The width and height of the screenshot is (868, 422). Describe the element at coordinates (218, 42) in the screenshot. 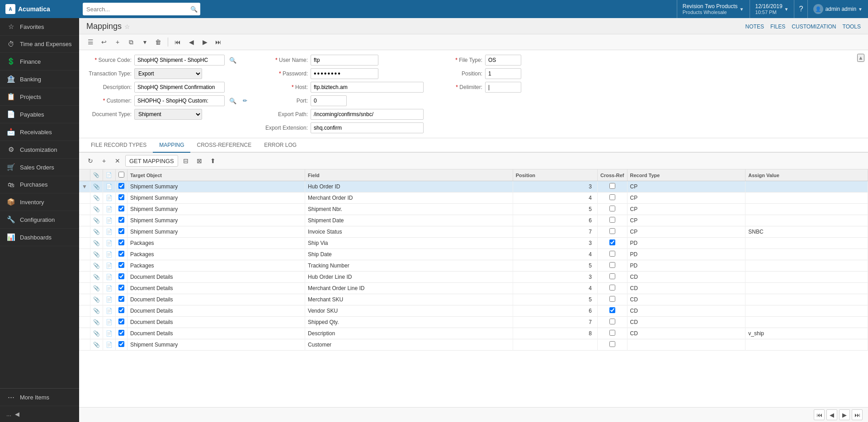

I see `last-button: ⏭` at that location.